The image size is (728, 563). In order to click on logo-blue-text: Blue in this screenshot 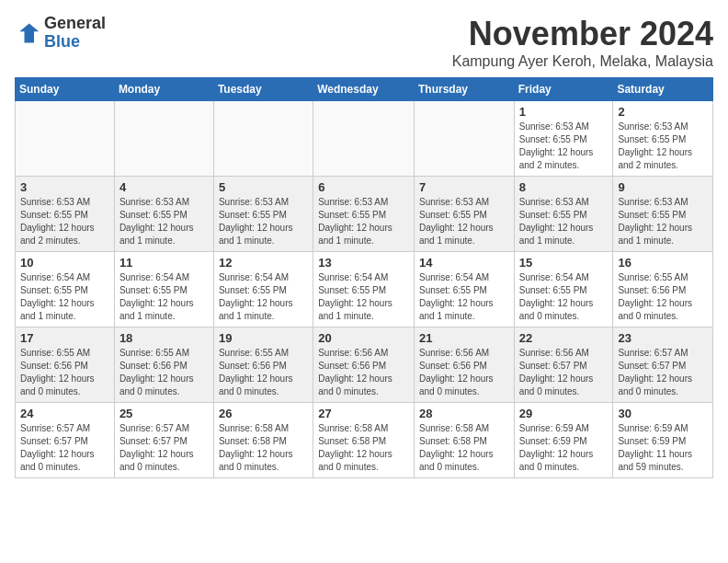, I will do `click(63, 41)`.